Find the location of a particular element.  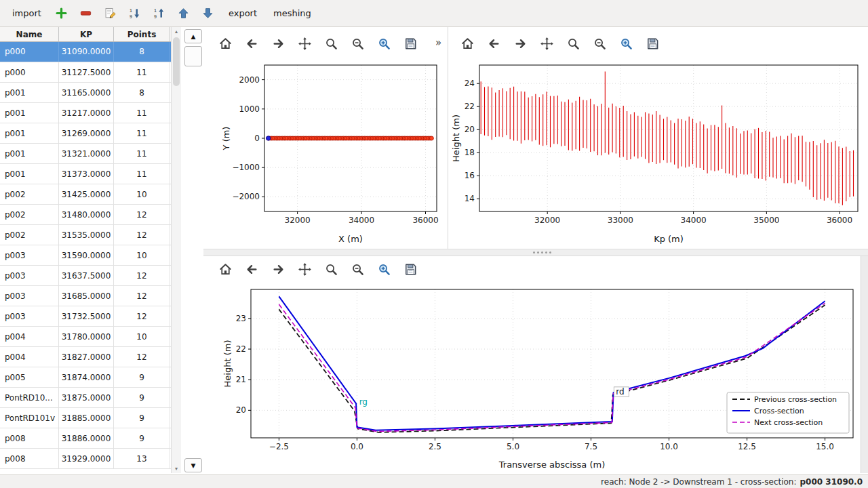

meshing-button: meshing is located at coordinates (292, 14).